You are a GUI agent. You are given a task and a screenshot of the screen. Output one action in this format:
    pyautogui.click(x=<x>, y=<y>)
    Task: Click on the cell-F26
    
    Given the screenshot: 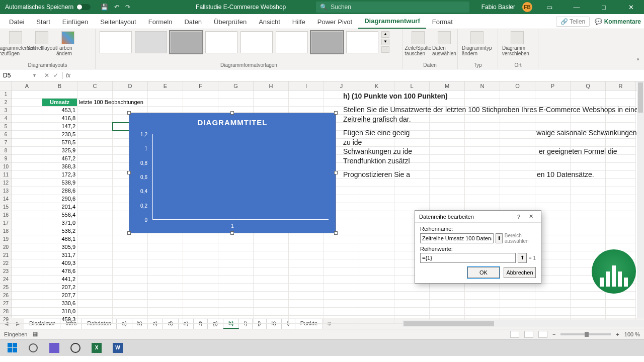 What is the action you would take?
    pyautogui.click(x=201, y=296)
    